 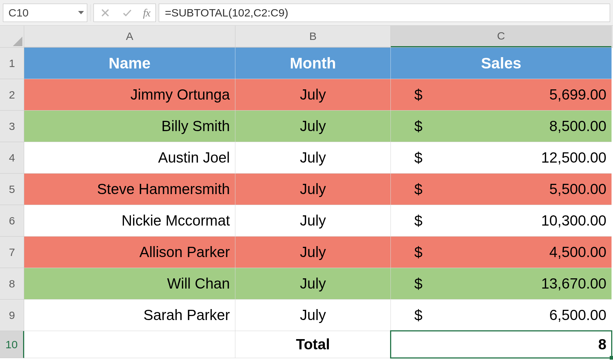 What do you see at coordinates (130, 284) in the screenshot?
I see `cell: Will Chan` at bounding box center [130, 284].